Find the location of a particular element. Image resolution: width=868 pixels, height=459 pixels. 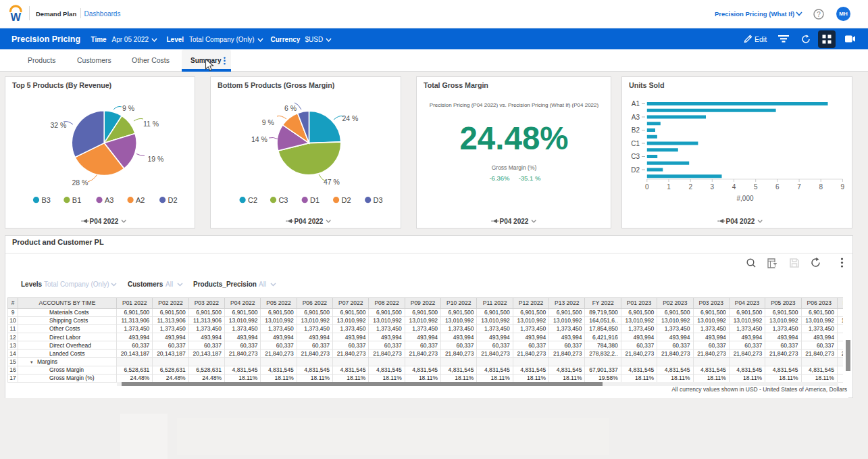

svg-text: 14 % is located at coordinates (259, 139).